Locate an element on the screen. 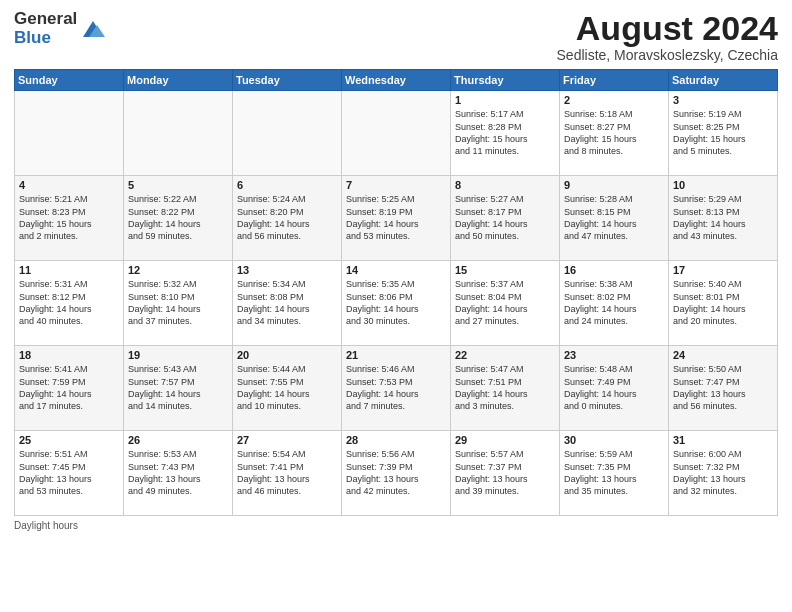  day-number: 9 is located at coordinates (614, 185).